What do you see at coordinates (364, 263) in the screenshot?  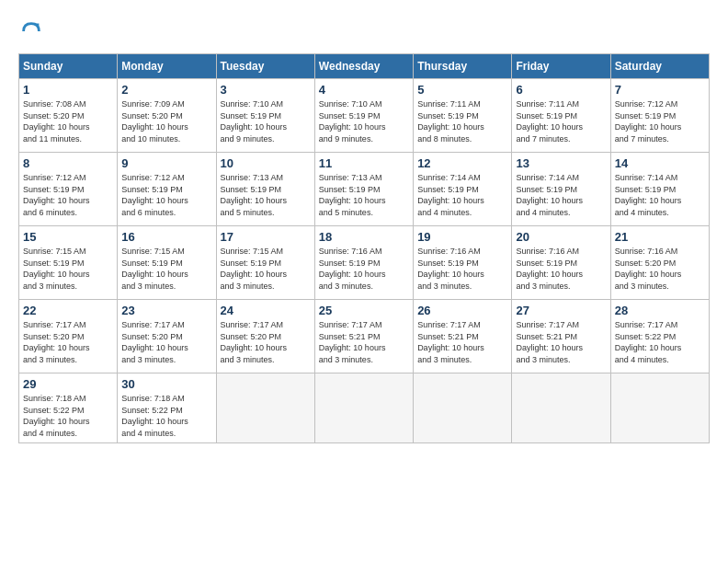 I see `calendar-row: 15Sunrise: 7:15 AM Sunset: 5:19 PM Dayli…` at bounding box center [364, 263].